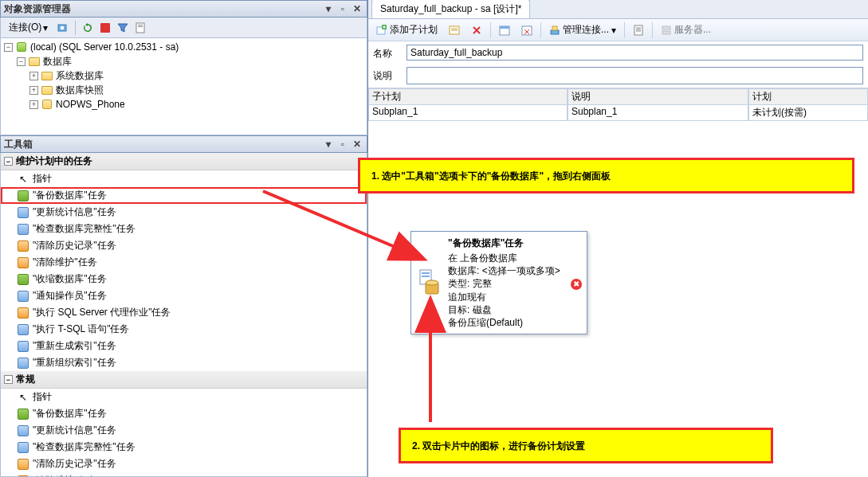 Image resolution: width=868 pixels, height=477 pixels. What do you see at coordinates (183, 312) in the screenshot?
I see `toolbox-item-exec-job: "执行 SQL Server 代理作业"任务` at bounding box center [183, 312].